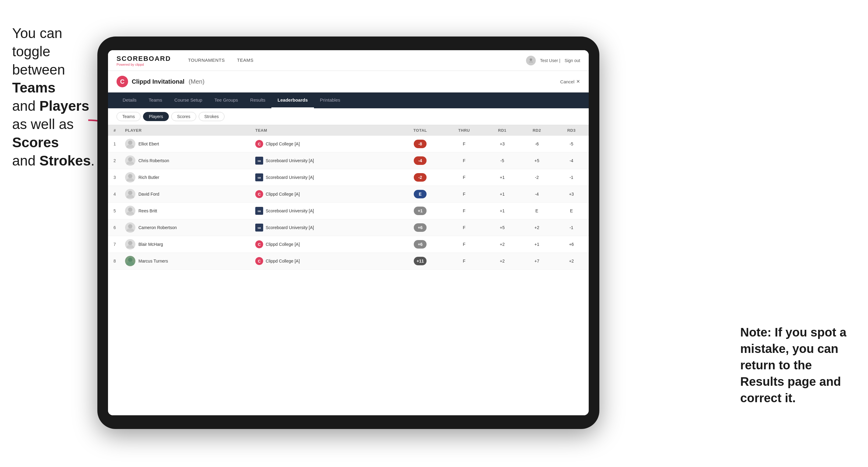 The image size is (868, 467). I want to click on cell-rd3: E, so click(571, 211).